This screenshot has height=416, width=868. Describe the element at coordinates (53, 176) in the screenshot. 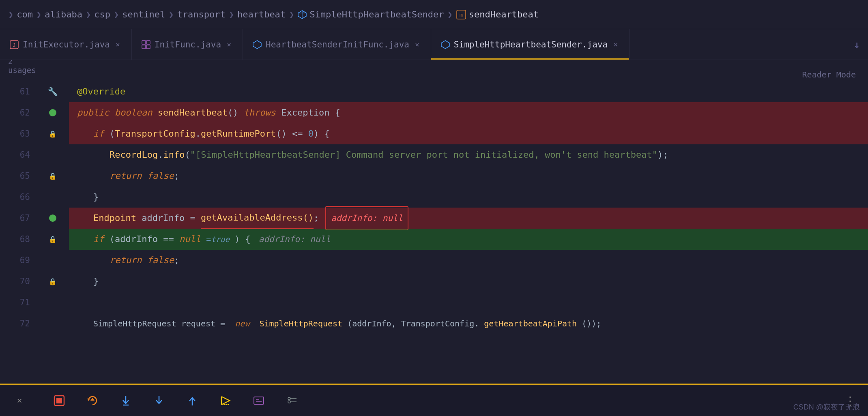

I see `gutter-65: 🔒` at that location.